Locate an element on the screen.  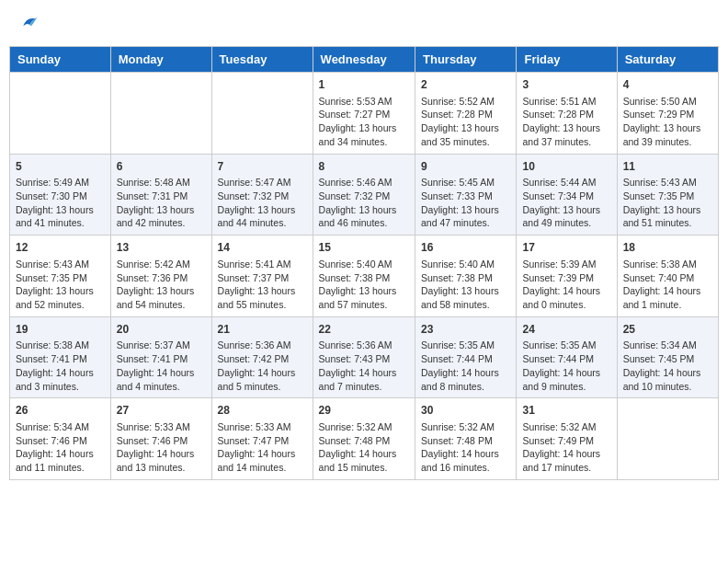
calendar-day-cell: 22Sunrise: 5:36 AM Sunset: 7:43 PM Dayli… is located at coordinates (364, 357).